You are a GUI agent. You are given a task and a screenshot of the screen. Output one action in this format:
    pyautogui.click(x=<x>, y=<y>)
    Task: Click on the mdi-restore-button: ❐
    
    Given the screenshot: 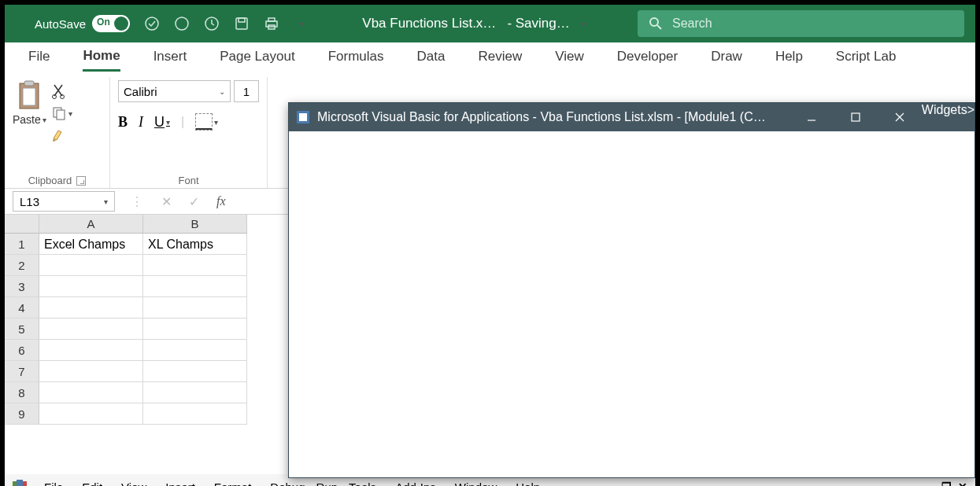 What is the action you would take?
    pyautogui.click(x=946, y=483)
    